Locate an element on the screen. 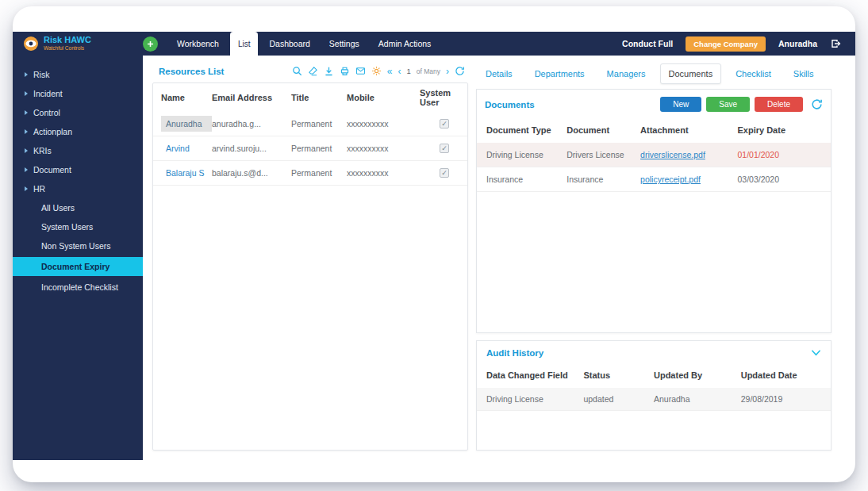  sidebar-item-document-expiry: Document Expiry is located at coordinates (78, 267).